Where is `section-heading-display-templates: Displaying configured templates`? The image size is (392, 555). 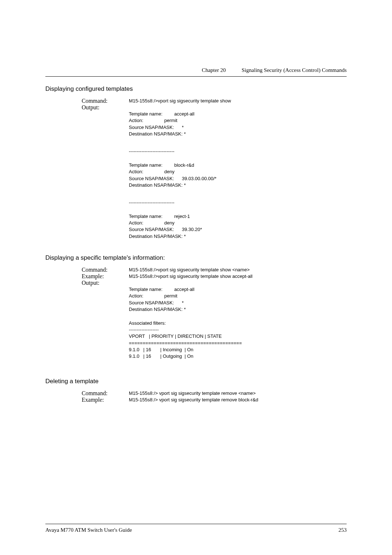
section-heading-display-templates: Displaying configured templates is located at coordinates (196, 89).